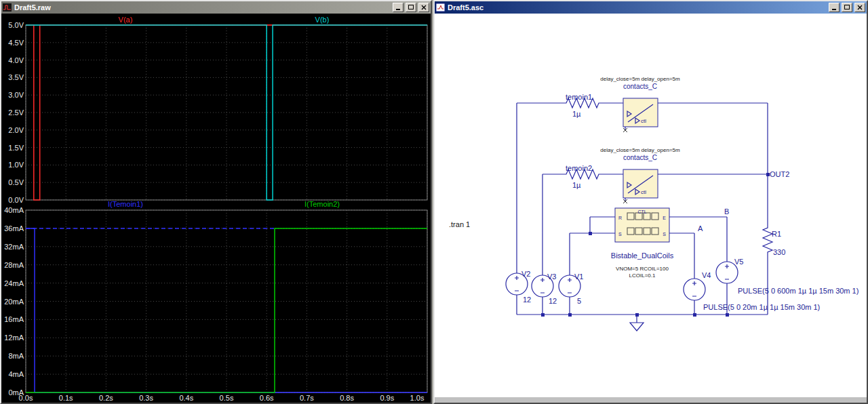 This screenshot has height=404, width=868. I want to click on svg-text: 24mA, so click(14, 283).